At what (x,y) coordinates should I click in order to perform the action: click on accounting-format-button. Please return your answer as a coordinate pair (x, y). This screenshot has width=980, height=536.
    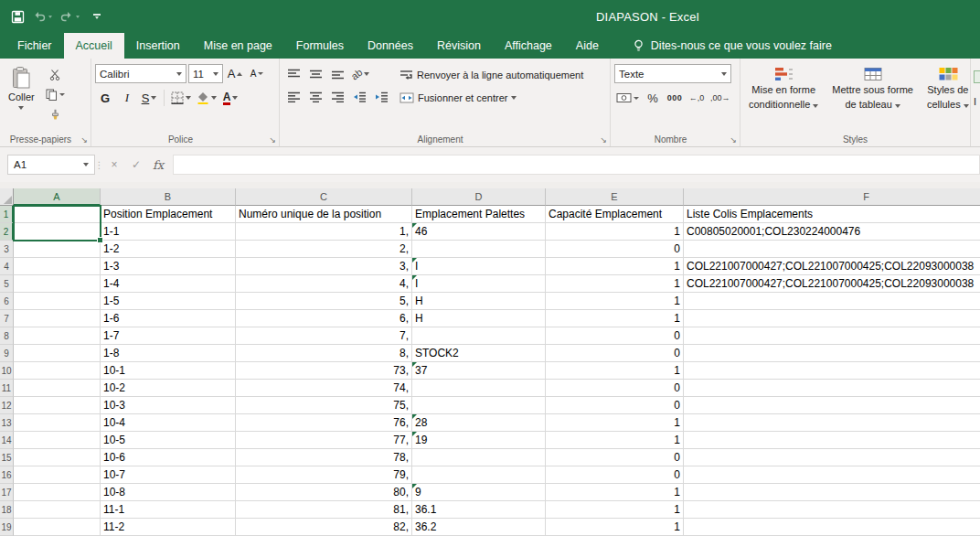
    Looking at the image, I should click on (627, 98).